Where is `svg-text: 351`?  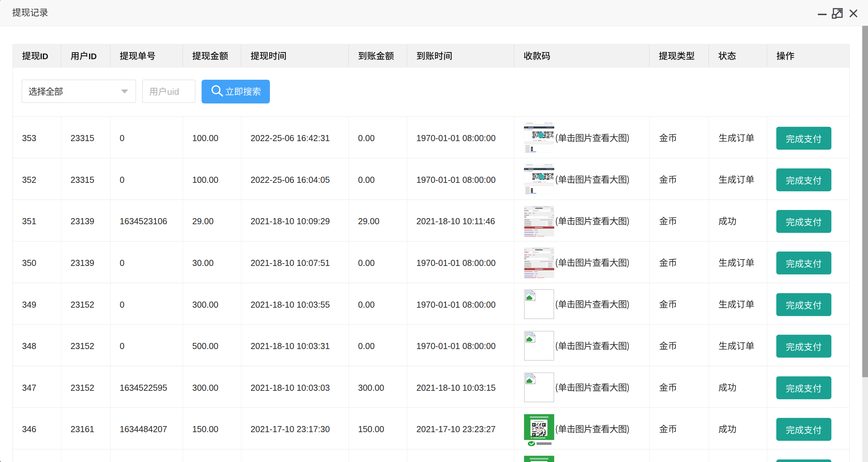
svg-text: 351 is located at coordinates (29, 221).